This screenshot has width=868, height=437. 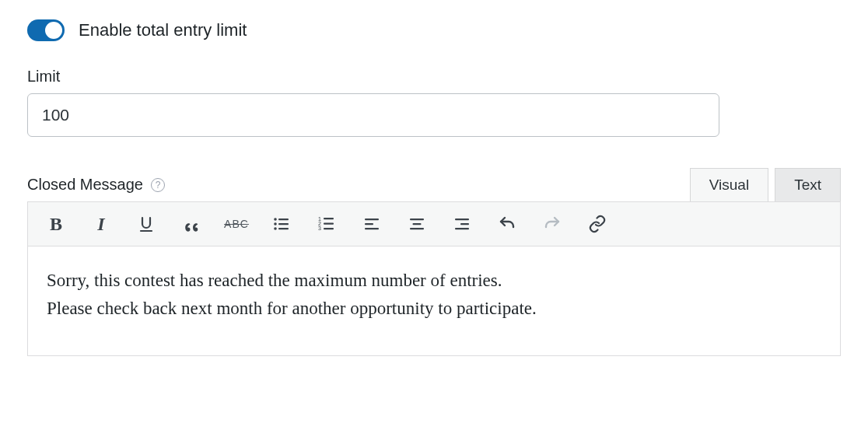 I want to click on align-right-button, so click(x=462, y=224).